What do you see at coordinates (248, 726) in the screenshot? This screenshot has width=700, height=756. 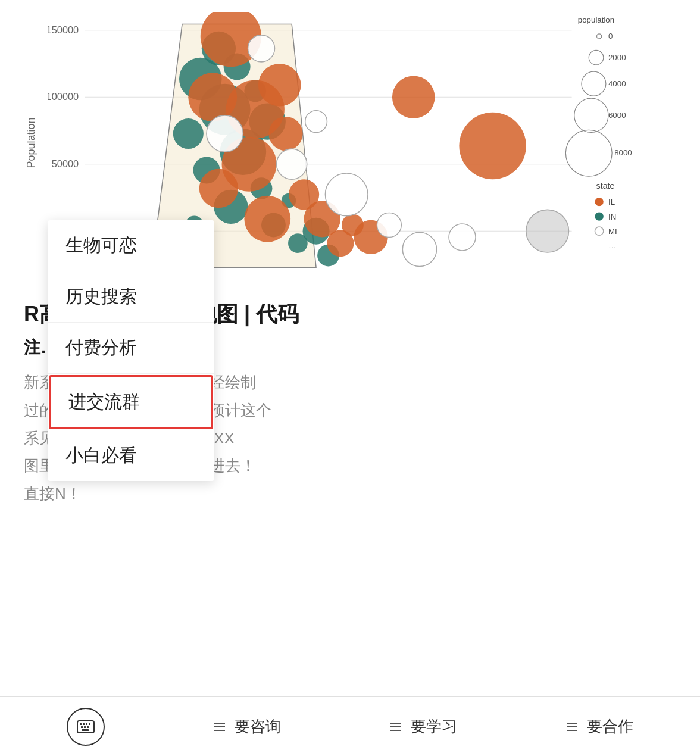 I see `nav-item-consult: 要咨询` at bounding box center [248, 726].